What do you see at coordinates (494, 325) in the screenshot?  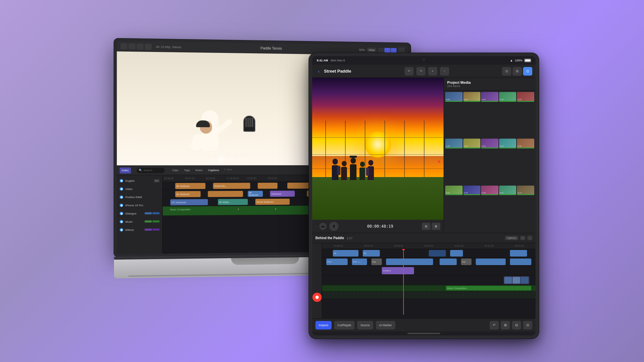 I see `bottom-icon-1: ↶` at bounding box center [494, 325].